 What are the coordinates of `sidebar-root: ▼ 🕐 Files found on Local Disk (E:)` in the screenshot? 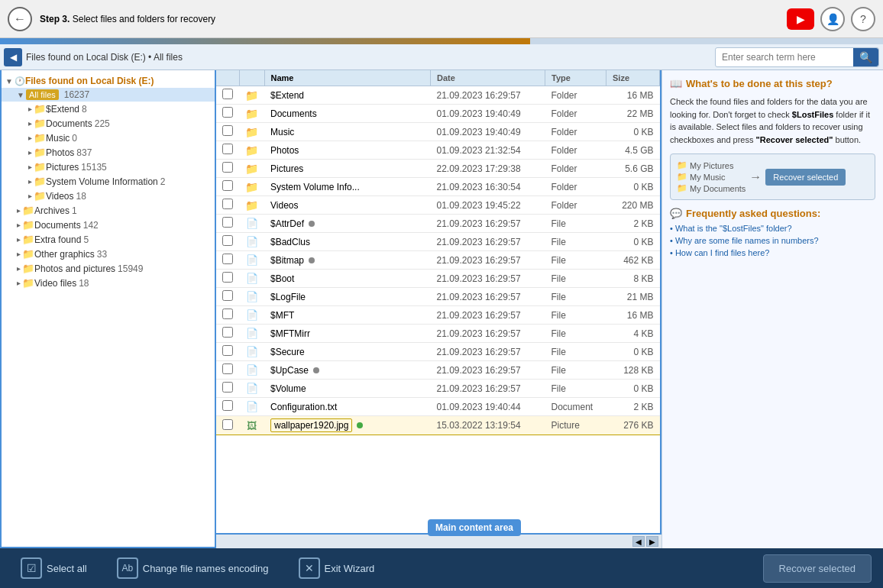 It's located at (108, 81).